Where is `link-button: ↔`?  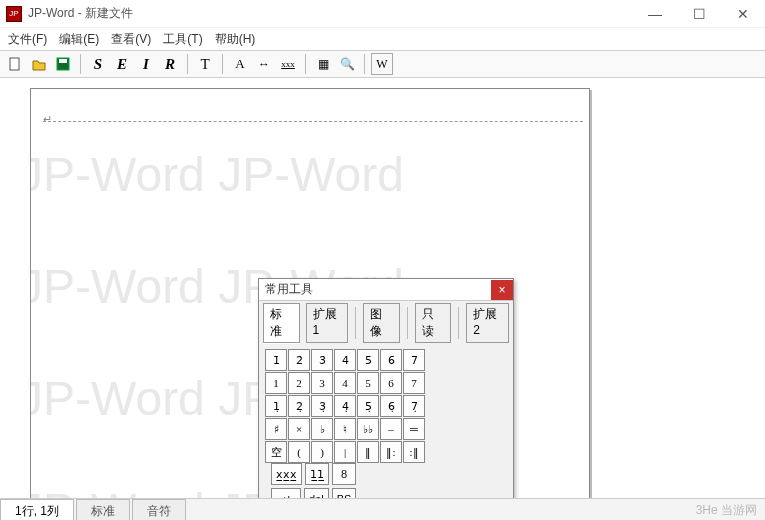 link-button: ↔ is located at coordinates (264, 64).